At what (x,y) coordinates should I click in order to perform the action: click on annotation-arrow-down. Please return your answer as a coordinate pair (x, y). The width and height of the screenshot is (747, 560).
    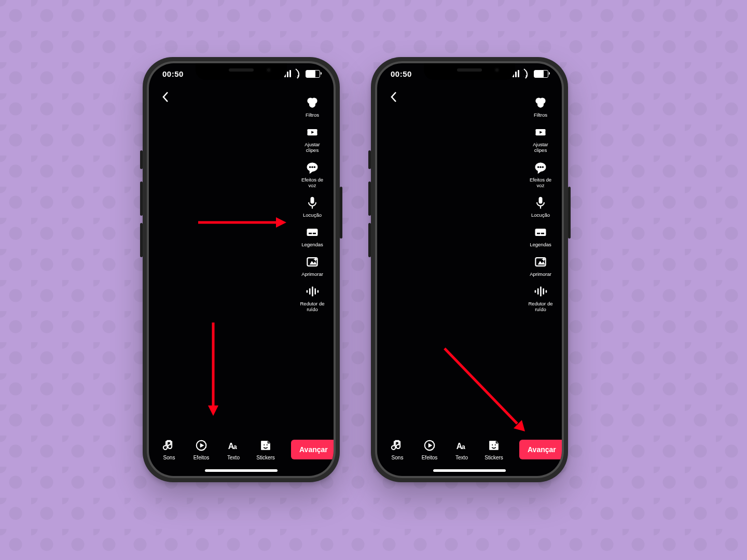
    Looking at the image, I should click on (213, 370).